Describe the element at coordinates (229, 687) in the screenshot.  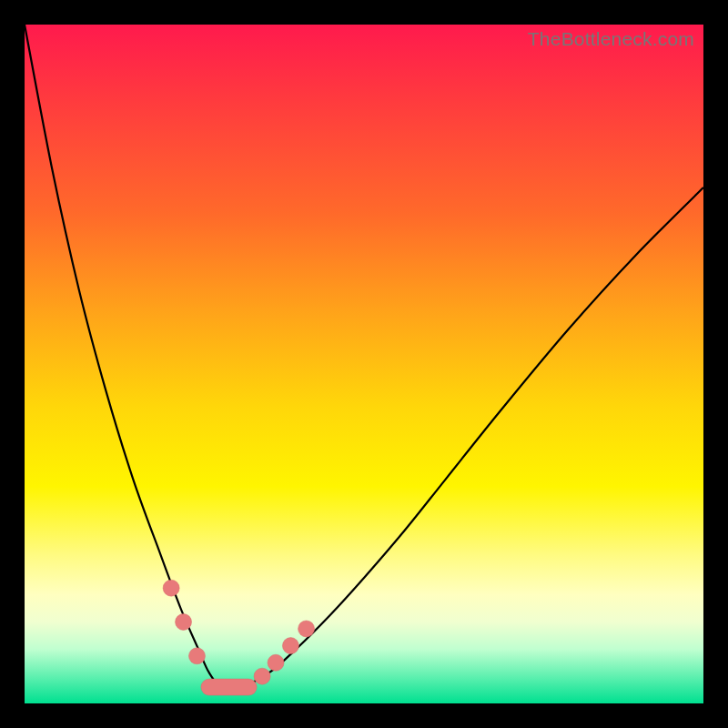
I see `curve-marker-pill` at that location.